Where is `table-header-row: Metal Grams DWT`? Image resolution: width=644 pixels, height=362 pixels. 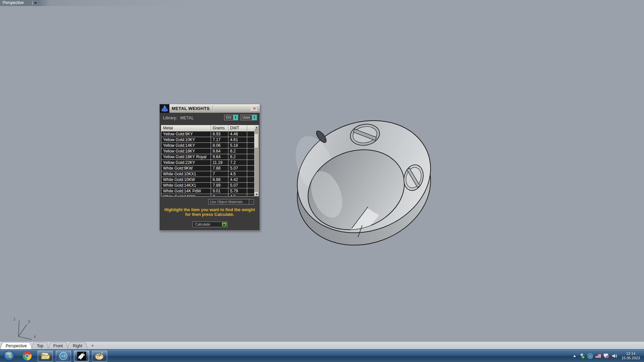 table-header-row: Metal Grams DWT is located at coordinates (210, 128).